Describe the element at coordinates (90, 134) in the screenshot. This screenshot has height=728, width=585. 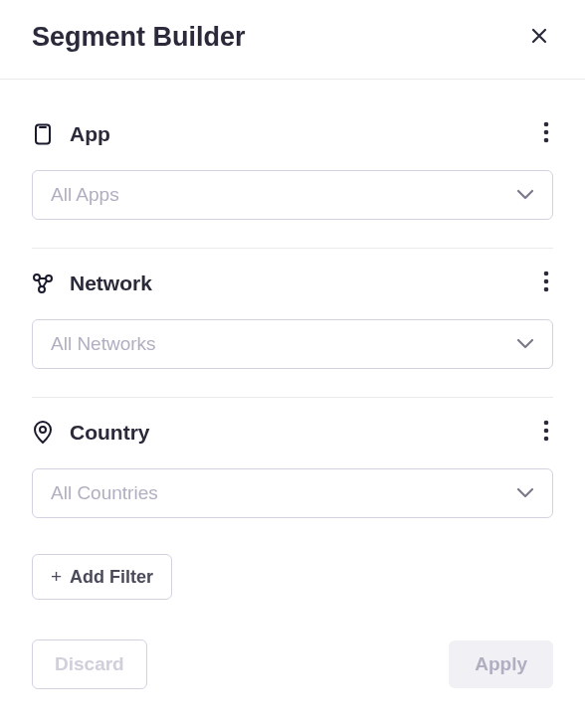
I see `filter-label-app: App` at that location.